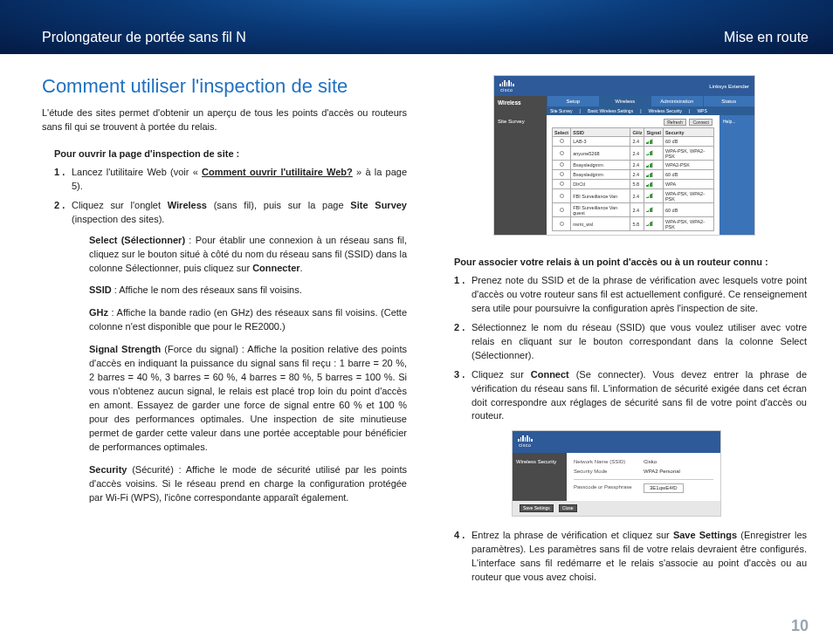 This screenshot has width=833, height=644. What do you see at coordinates (616, 442) in the screenshot?
I see `fig2-top-bar: cisco` at bounding box center [616, 442].